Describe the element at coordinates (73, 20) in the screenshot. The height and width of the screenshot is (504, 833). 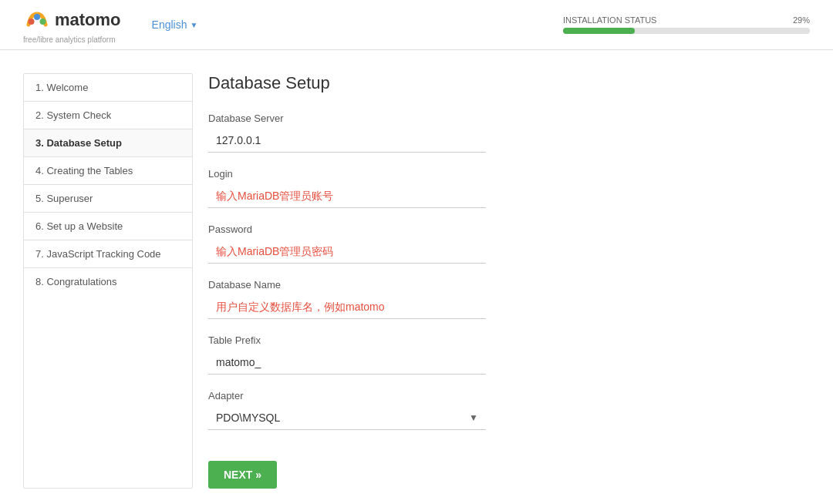
I see `logo-icon: matomo` at that location.